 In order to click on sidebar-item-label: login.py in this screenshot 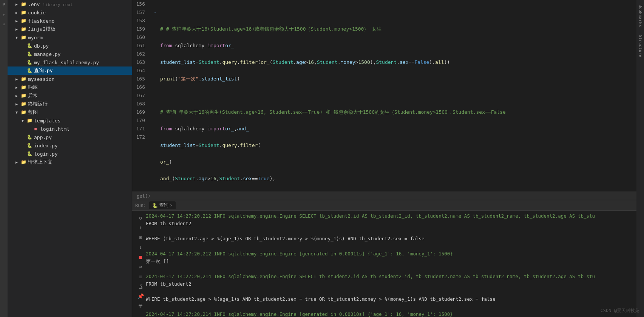, I will do `click(83, 154)`.